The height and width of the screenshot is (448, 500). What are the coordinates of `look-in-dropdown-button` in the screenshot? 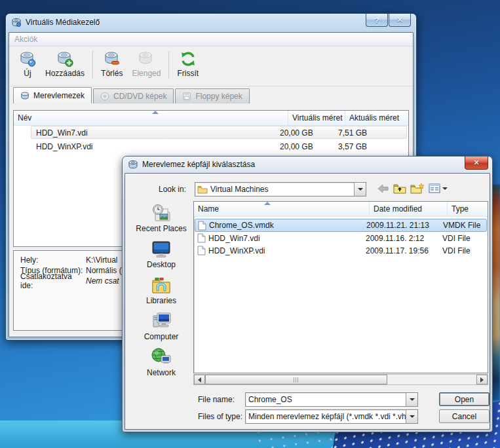 It's located at (360, 189).